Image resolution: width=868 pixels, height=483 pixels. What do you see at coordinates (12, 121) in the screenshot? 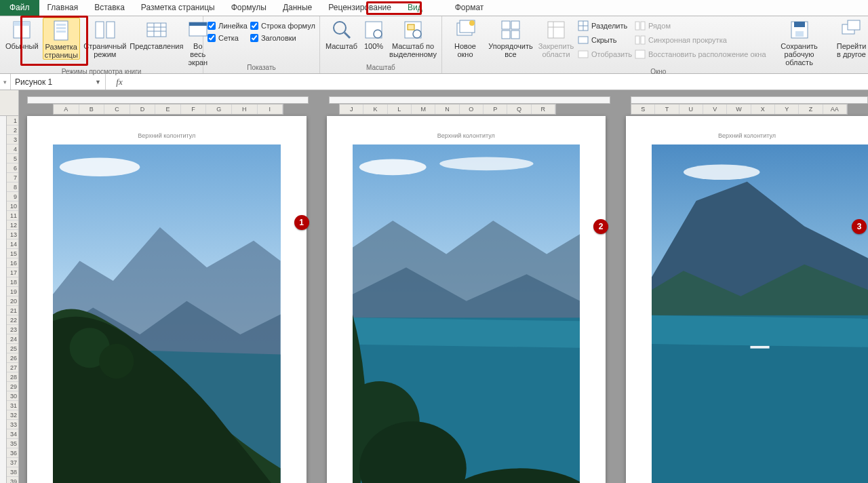
I see `row-header-1: 1` at bounding box center [12, 121].